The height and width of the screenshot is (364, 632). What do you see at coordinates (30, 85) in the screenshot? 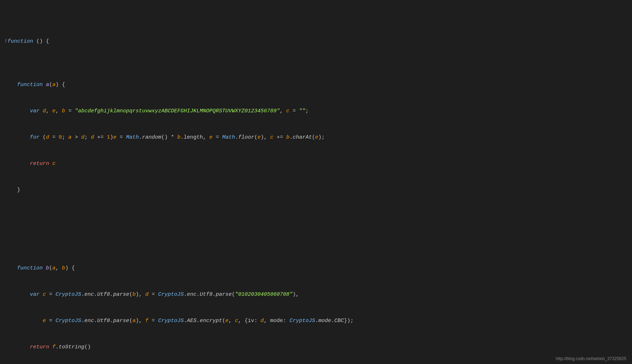
I see `kw-function-a: function` at bounding box center [30, 85].